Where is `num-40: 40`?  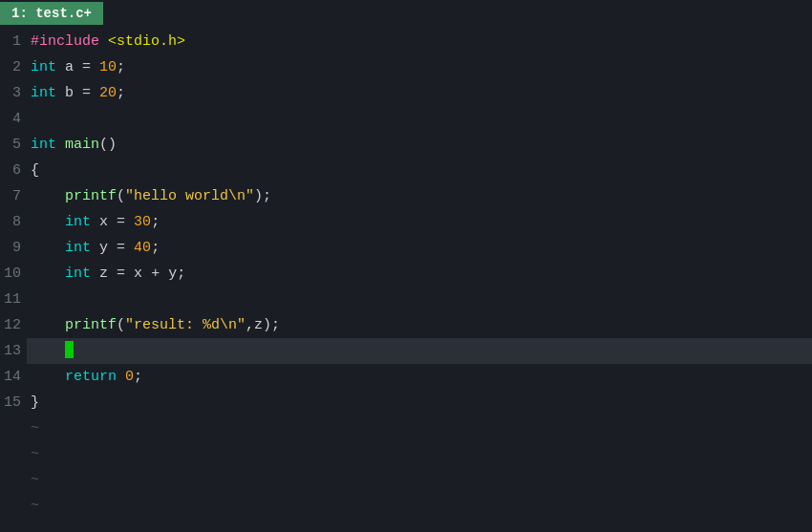
num-40: 40 is located at coordinates (142, 248).